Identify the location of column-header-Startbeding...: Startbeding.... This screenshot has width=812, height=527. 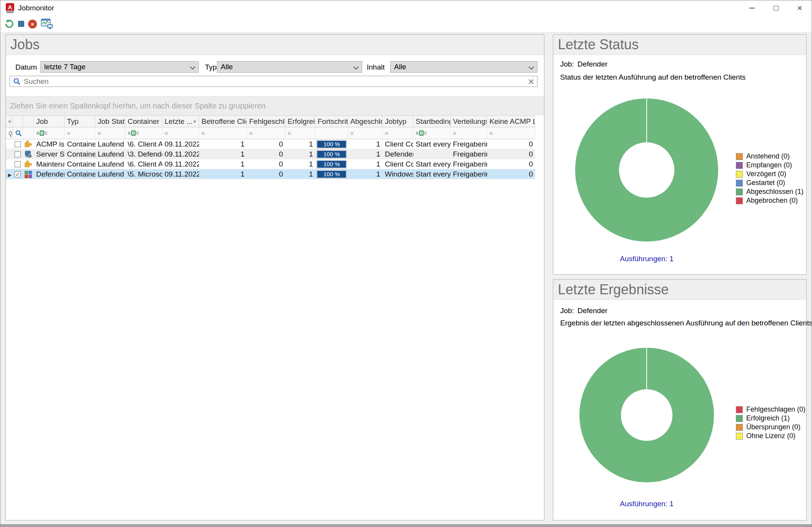
(432, 122).